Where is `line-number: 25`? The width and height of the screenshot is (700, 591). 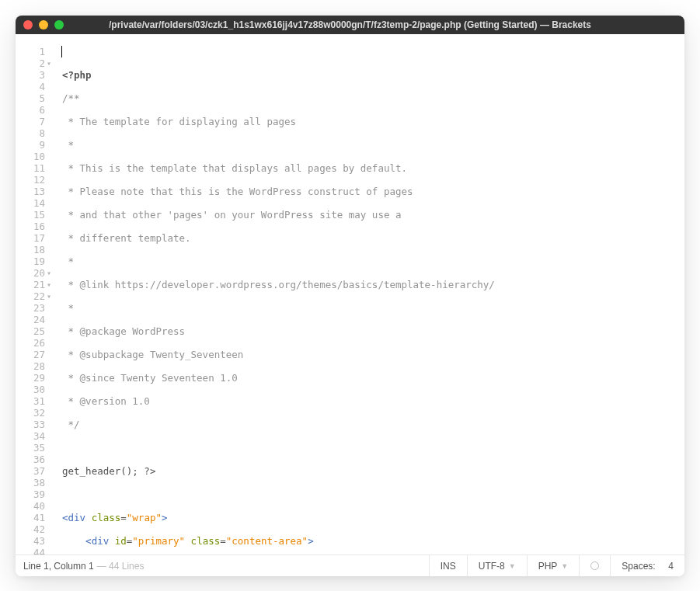
line-number: 25 is located at coordinates (34, 331).